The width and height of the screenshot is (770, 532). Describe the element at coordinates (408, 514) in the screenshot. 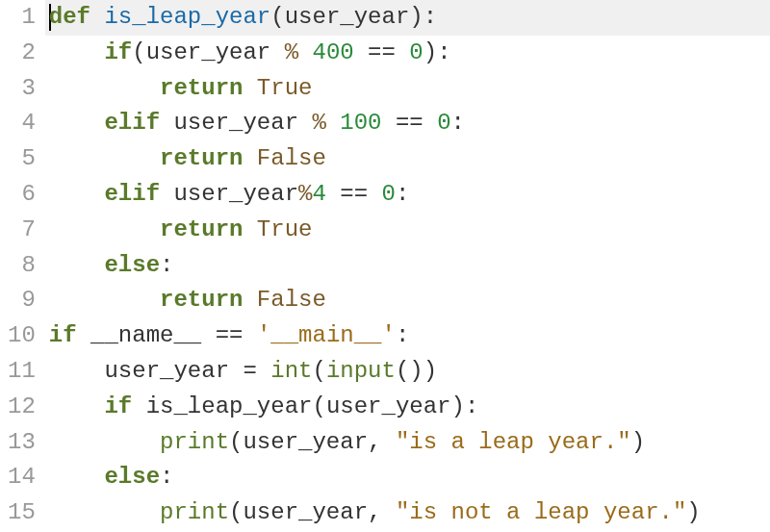

I see `code-line: print(user_year, "is not a leap year.")` at that location.